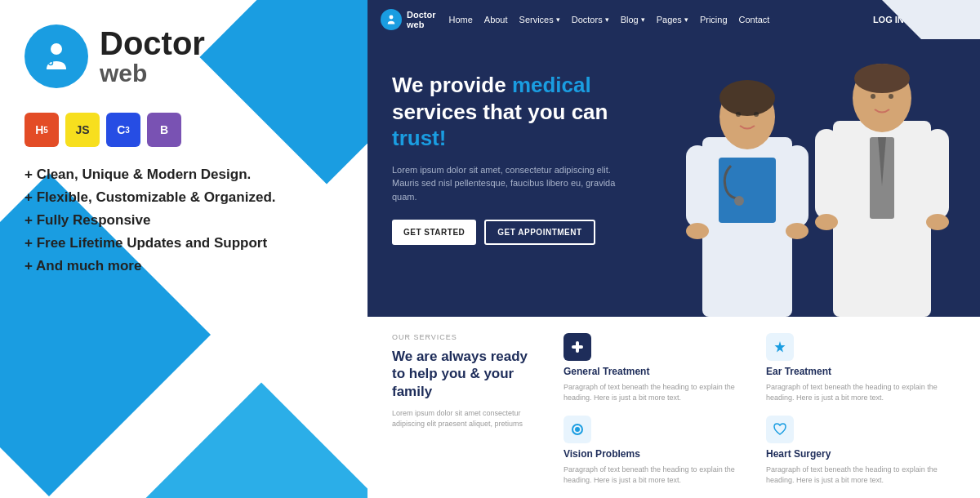 The width and height of the screenshot is (980, 498). I want to click on feature-5: And much more, so click(184, 266).